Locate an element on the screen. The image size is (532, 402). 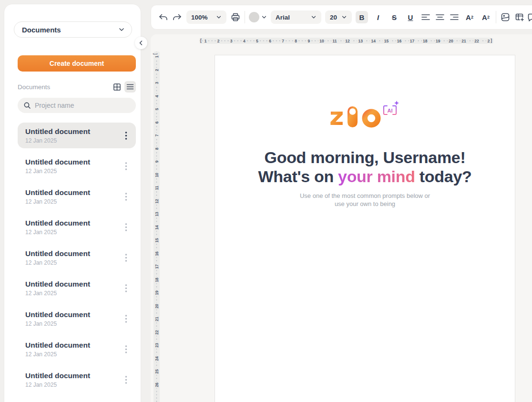
search-input is located at coordinates (78, 105).